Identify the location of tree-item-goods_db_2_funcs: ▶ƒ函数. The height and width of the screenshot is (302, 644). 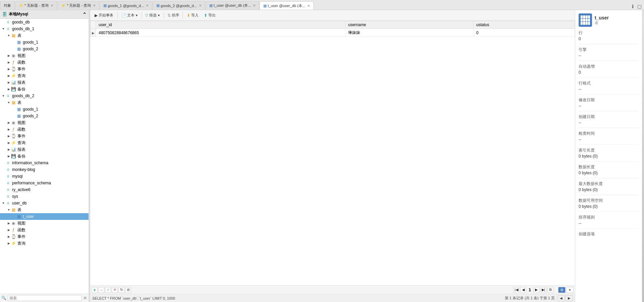
(44, 129).